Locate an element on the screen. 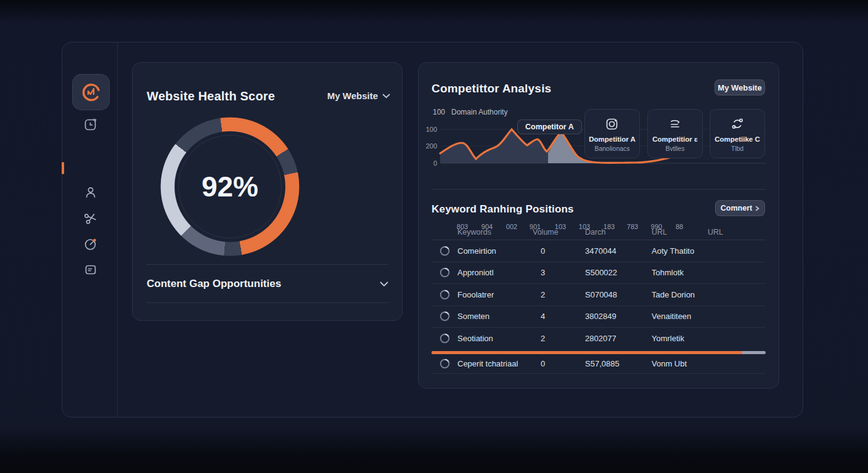 The image size is (868, 473). search-cell: 2802077 is located at coordinates (618, 339).